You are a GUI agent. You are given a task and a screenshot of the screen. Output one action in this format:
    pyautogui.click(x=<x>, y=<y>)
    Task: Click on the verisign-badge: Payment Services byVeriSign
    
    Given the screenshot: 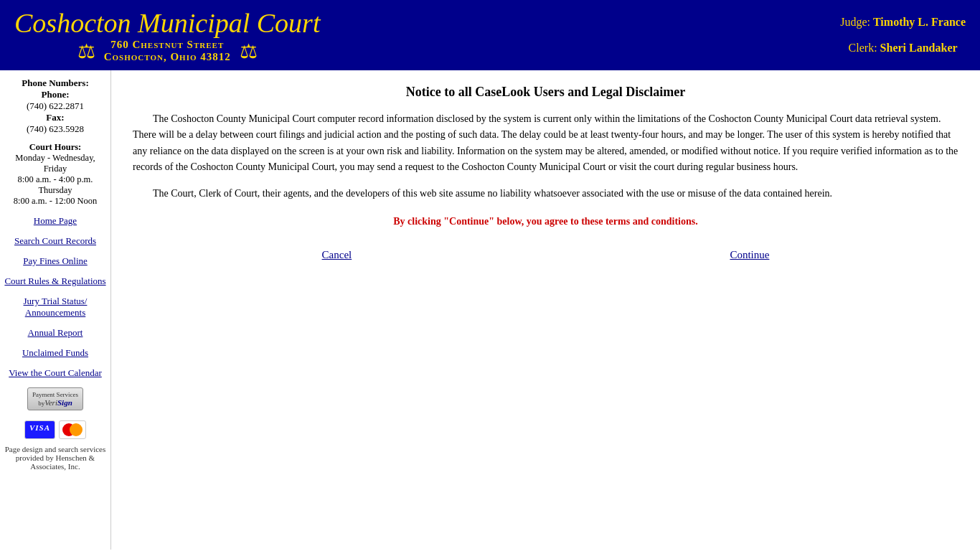 What is the action you would take?
    pyautogui.click(x=55, y=399)
    